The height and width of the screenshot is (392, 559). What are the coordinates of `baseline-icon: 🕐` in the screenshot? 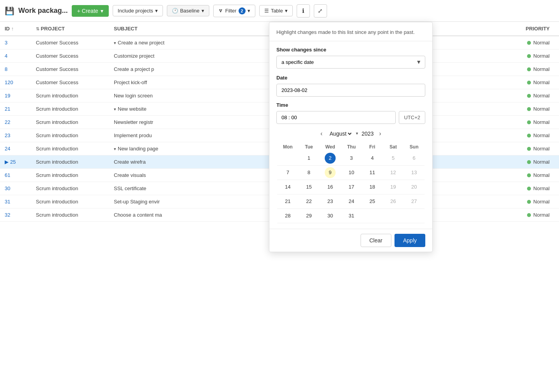 It's located at (175, 11).